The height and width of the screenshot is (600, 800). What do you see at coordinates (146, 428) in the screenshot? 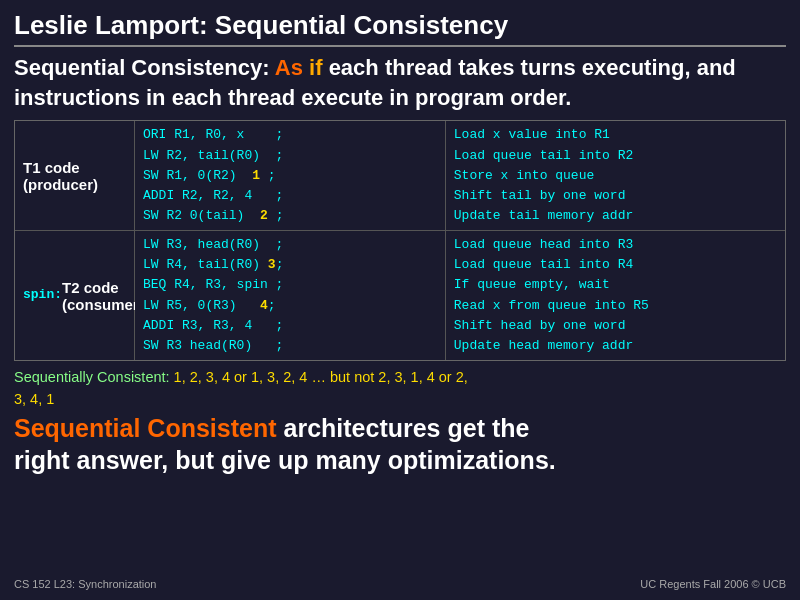
I see `sc-highlight: Sequential Consistent` at bounding box center [146, 428].